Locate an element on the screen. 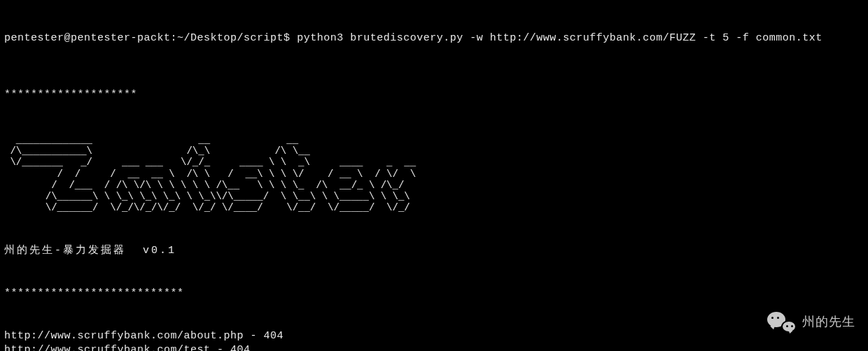  blank-line is located at coordinates (21, 66).